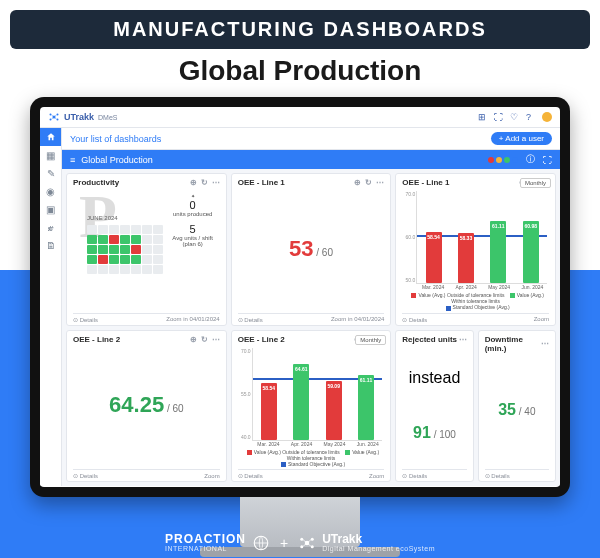  What do you see at coordinates (522, 138) in the screenshot?
I see `add-user-button: + Add a user` at bounding box center [522, 138].